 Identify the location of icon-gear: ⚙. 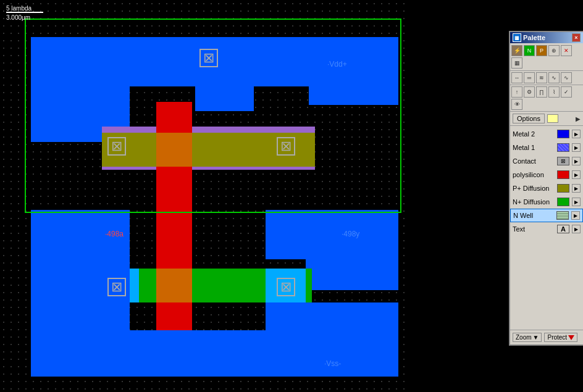
(529, 92).